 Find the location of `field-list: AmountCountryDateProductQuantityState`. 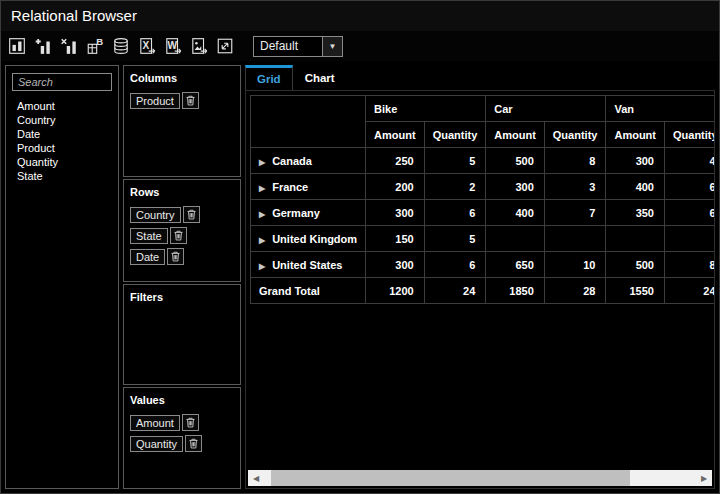

field-list: AmountCountryDateProductQuantityState is located at coordinates (62, 141).